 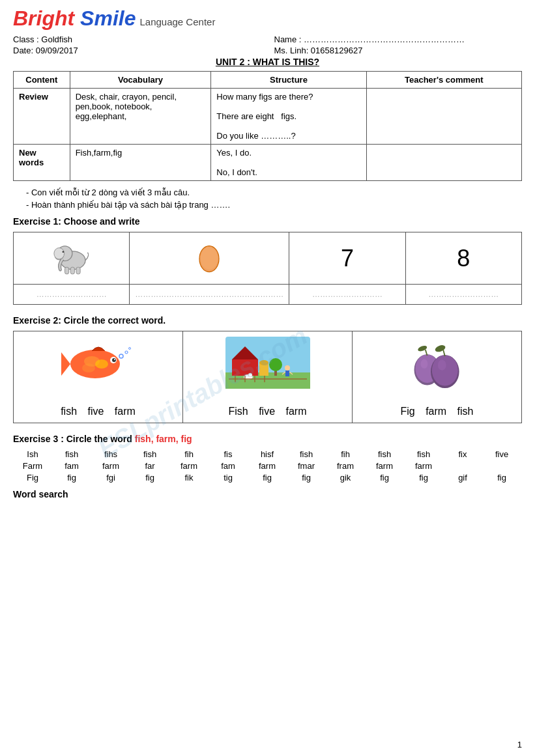 I want to click on word-search-title: Word search, so click(x=267, y=494).